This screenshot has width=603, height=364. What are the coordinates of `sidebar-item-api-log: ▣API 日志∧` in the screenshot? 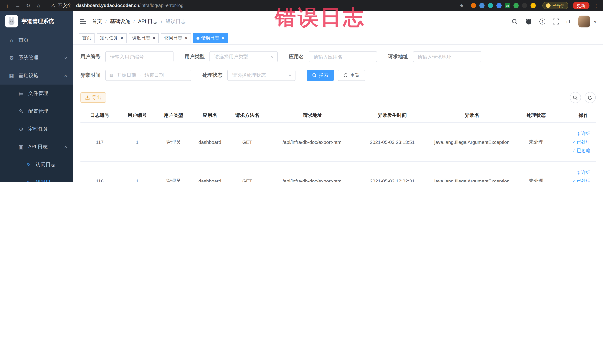 It's located at (36, 147).